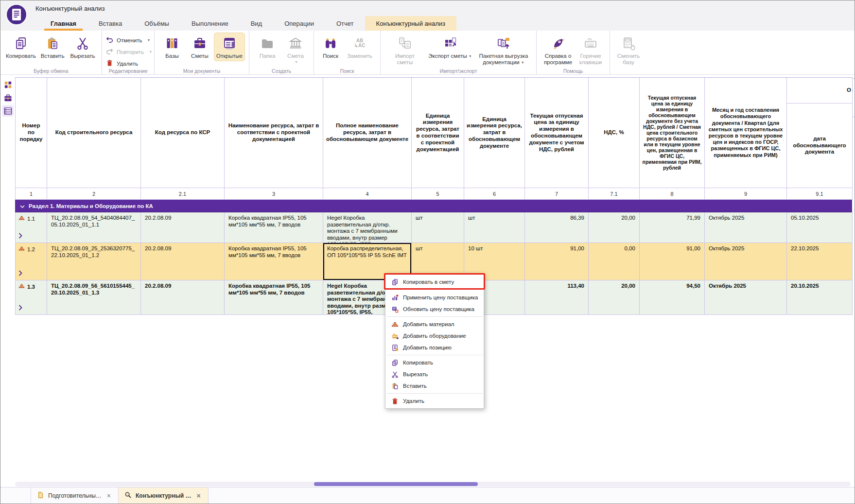  I want to click on menu-tab-otchet: Отчет, so click(345, 23).